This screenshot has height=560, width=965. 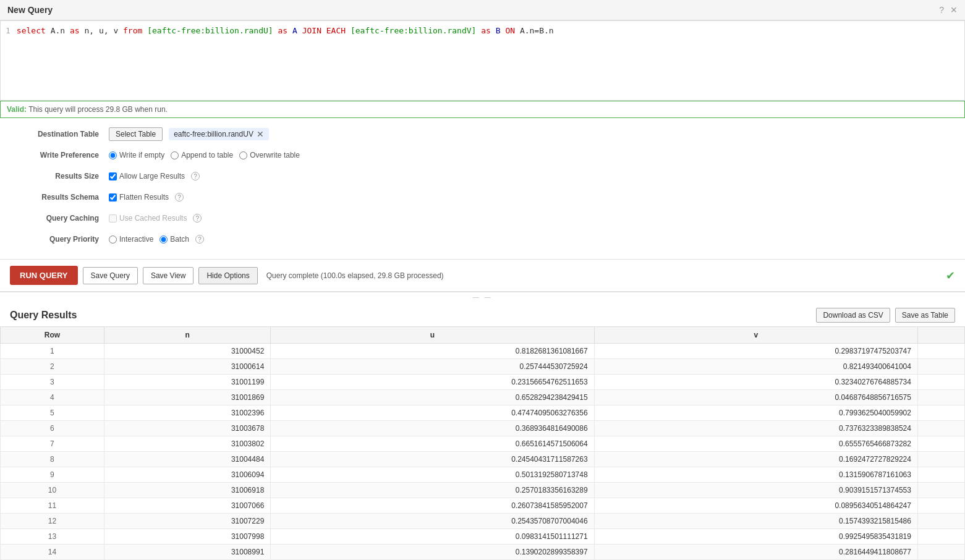 What do you see at coordinates (483, 382) in the screenshot?
I see `table-row: 3 31001199 0.23156654762511653 0.3234027…` at bounding box center [483, 382].